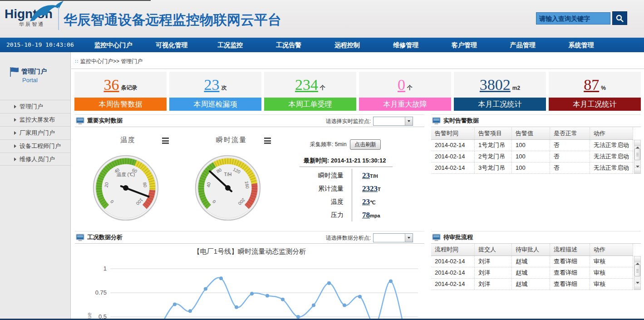 The height and width of the screenshot is (320, 644). What do you see at coordinates (393, 121) in the screenshot?
I see `monitor-point-select` at bounding box center [393, 121].